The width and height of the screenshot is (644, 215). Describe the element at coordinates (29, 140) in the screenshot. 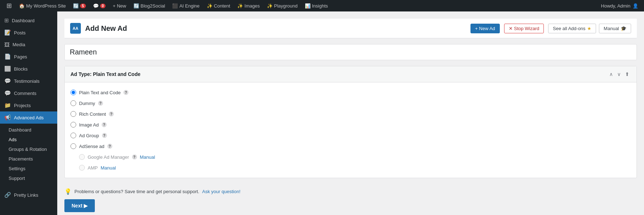

I see `sidebar-sub-aa-ads: Ads` at that location.